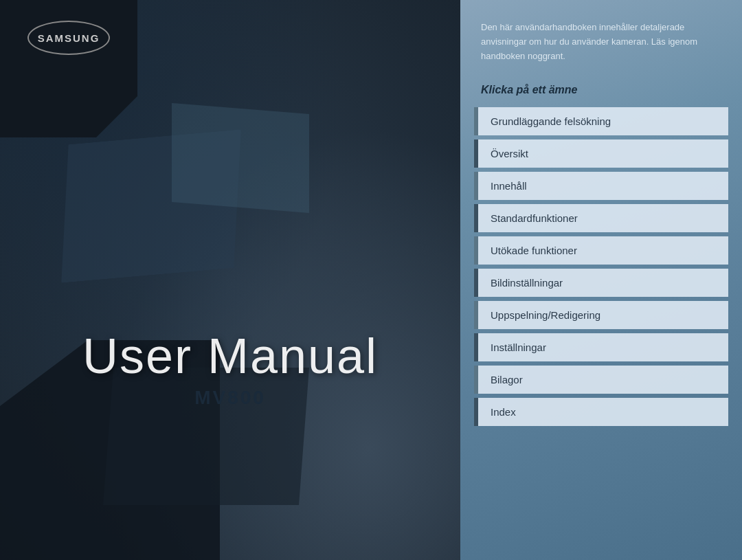 The height and width of the screenshot is (560, 742). I want to click on nav-button-oversikt: Översikt, so click(603, 154).